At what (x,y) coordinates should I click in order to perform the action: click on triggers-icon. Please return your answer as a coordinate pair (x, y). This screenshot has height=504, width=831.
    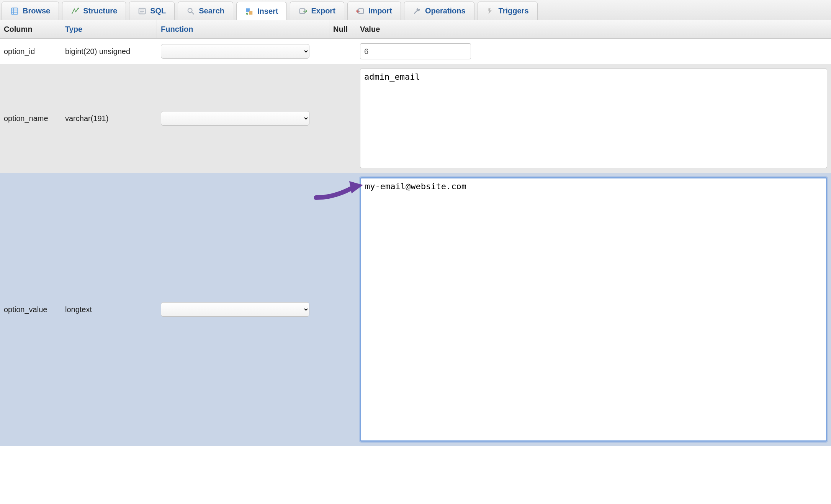
    Looking at the image, I should click on (491, 11).